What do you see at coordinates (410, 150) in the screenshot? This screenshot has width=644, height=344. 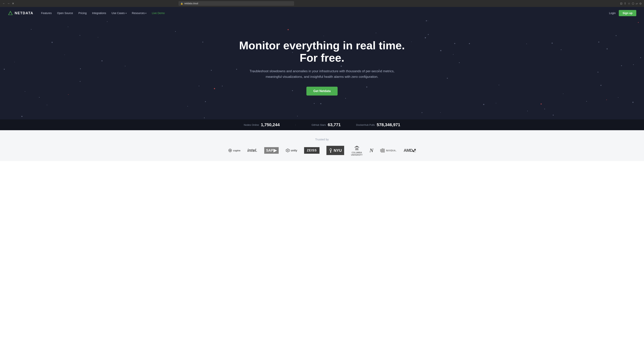 I see `logo-amd: AMD` at bounding box center [410, 150].